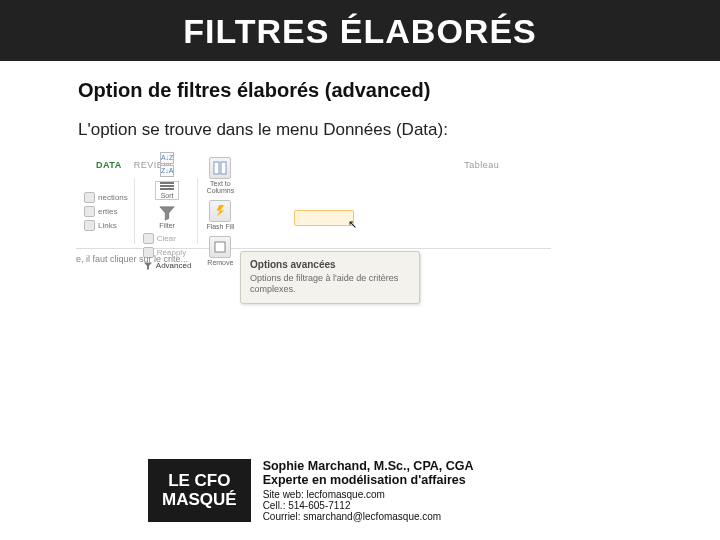  Describe the element at coordinates (108, 226) in the screenshot. I see `label-links: Links` at that location.